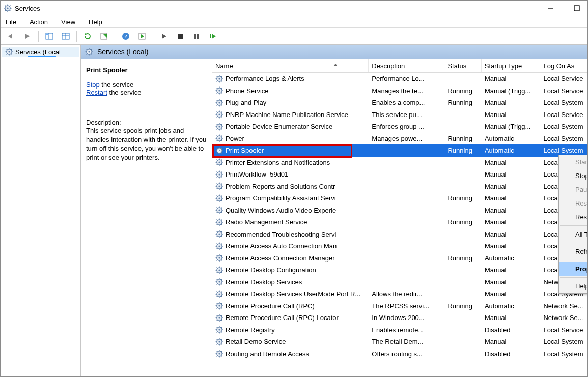 The height and width of the screenshot is (377, 588). I want to click on refresh-button, so click(88, 36).